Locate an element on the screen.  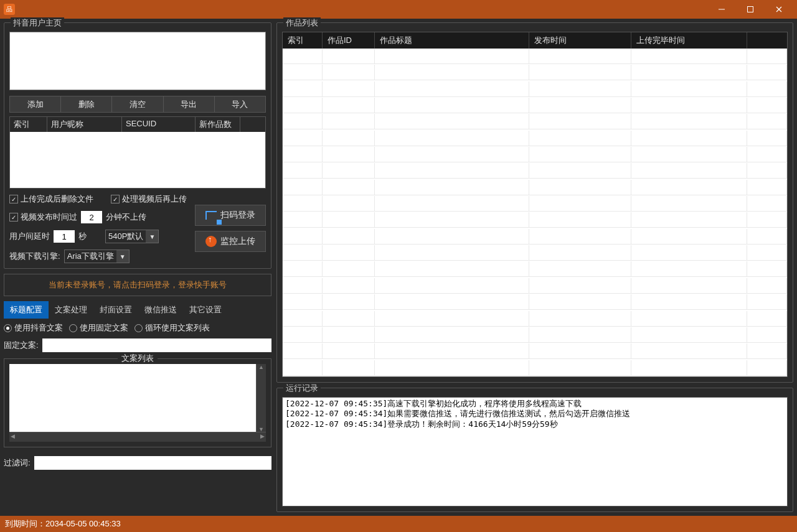
text-list-panel: 文案列表 is located at coordinates (138, 403).